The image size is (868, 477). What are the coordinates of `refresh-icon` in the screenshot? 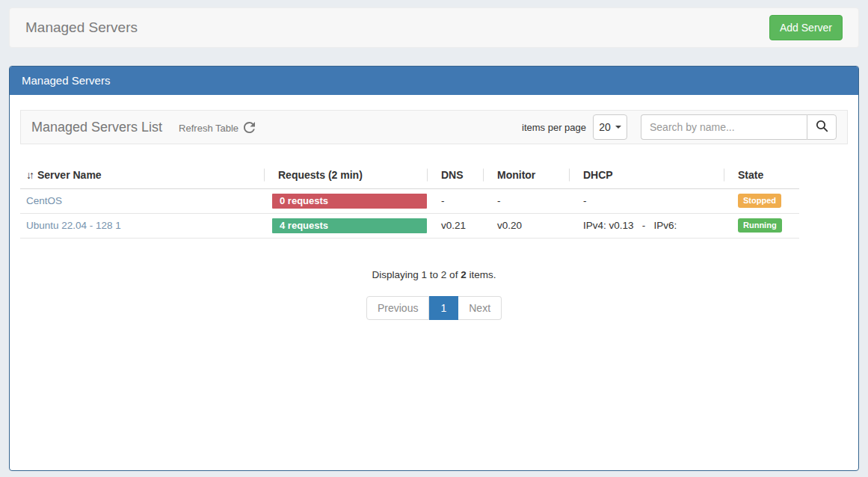 It's located at (250, 128).